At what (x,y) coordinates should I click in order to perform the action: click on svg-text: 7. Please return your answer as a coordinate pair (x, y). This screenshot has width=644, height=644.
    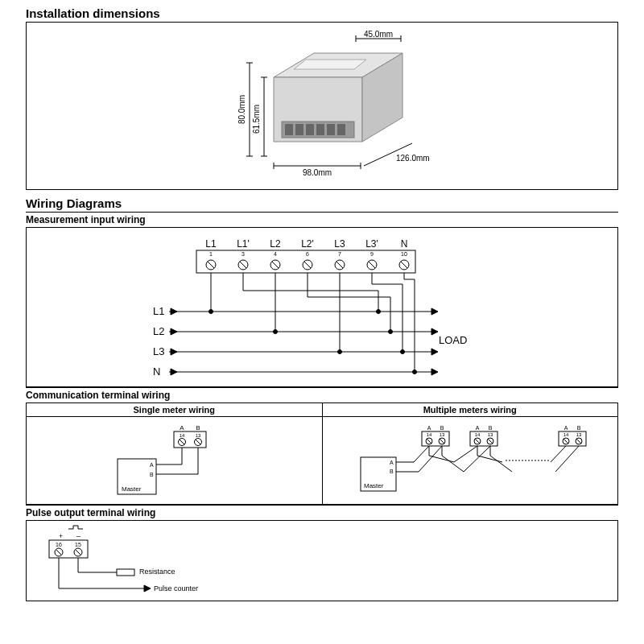
    Looking at the image, I should click on (340, 254).